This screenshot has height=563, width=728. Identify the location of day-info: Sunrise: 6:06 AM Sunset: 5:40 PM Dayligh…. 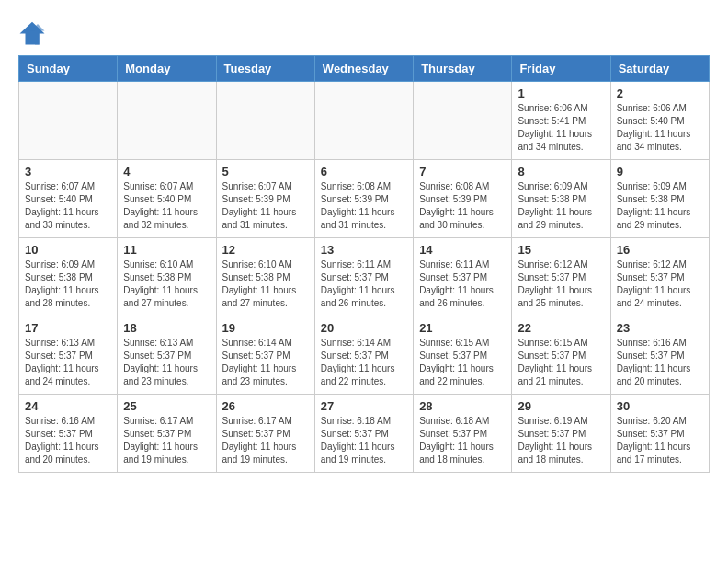
(660, 128).